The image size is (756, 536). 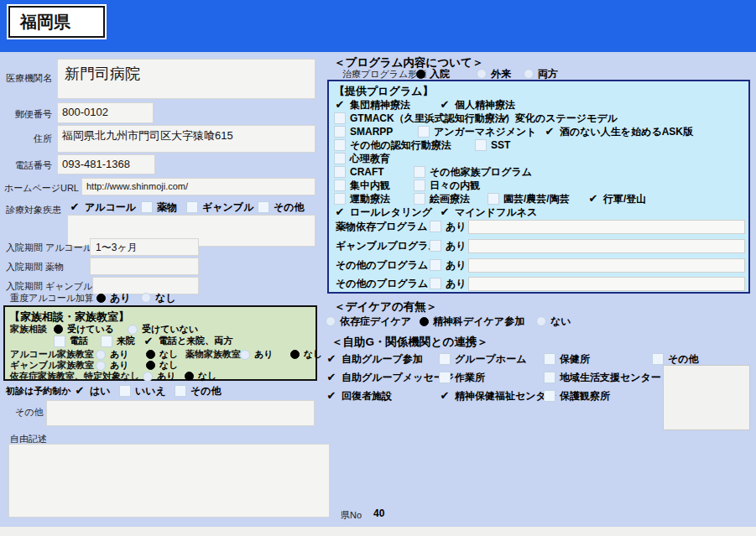 What do you see at coordinates (91, 329) in the screenshot?
I see `consult-option-yes: 受けている` at bounding box center [91, 329].